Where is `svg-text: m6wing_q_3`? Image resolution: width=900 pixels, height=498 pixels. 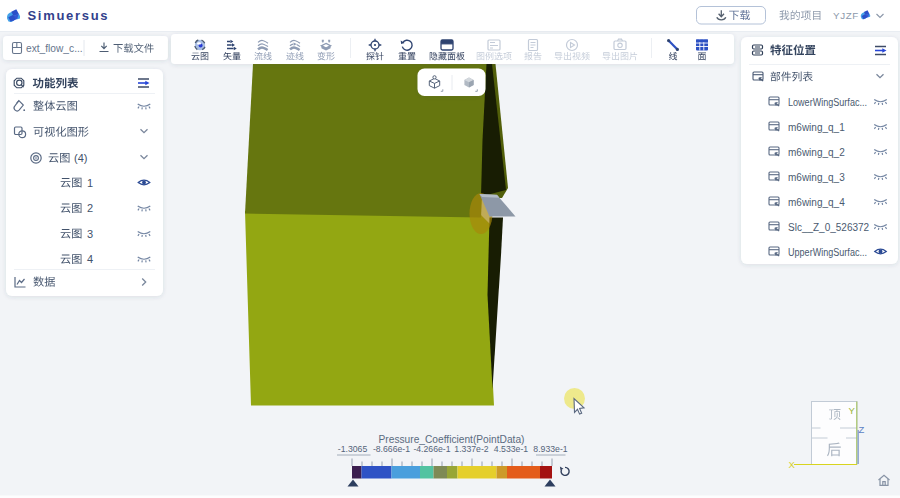
svg-text: m6wing_q_3 is located at coordinates (816, 178).